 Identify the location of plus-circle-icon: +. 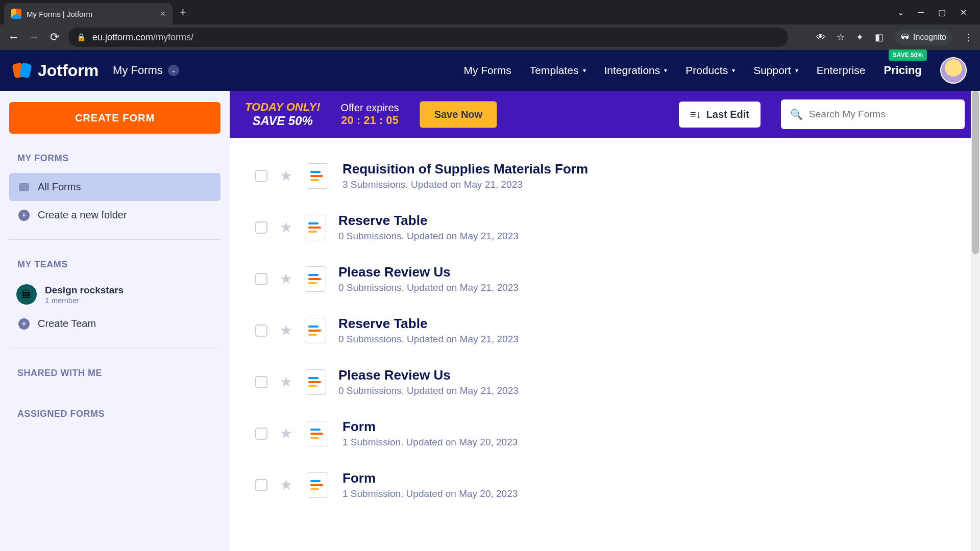
(24, 324).